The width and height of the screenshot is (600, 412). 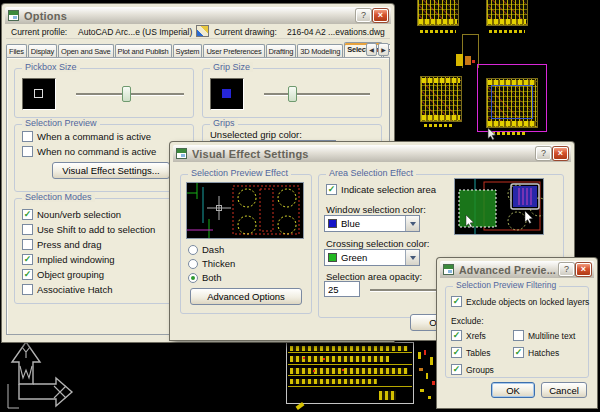 I want to click on tab-3d-modeling: 3D Modeling, so click(x=320, y=51).